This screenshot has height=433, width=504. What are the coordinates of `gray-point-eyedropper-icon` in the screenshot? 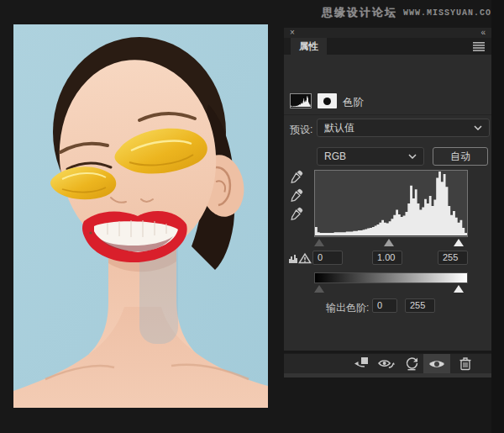 It's located at (297, 195).